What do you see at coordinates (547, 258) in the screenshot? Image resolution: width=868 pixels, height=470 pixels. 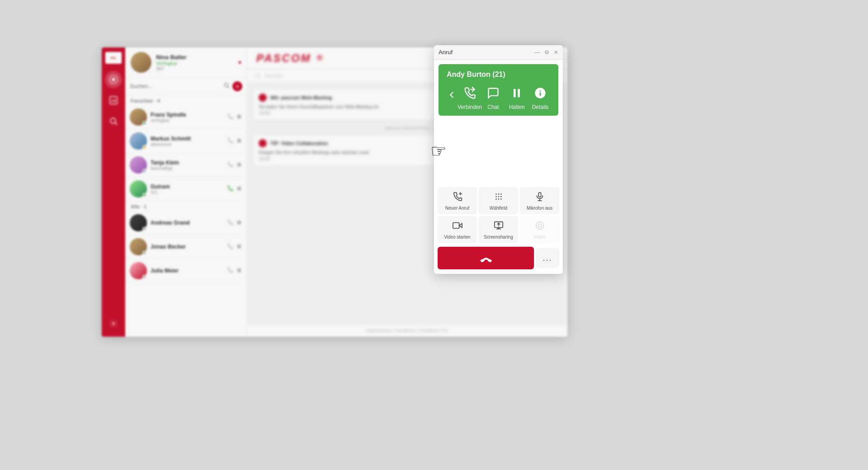 I see `more-button: ...` at bounding box center [547, 258].